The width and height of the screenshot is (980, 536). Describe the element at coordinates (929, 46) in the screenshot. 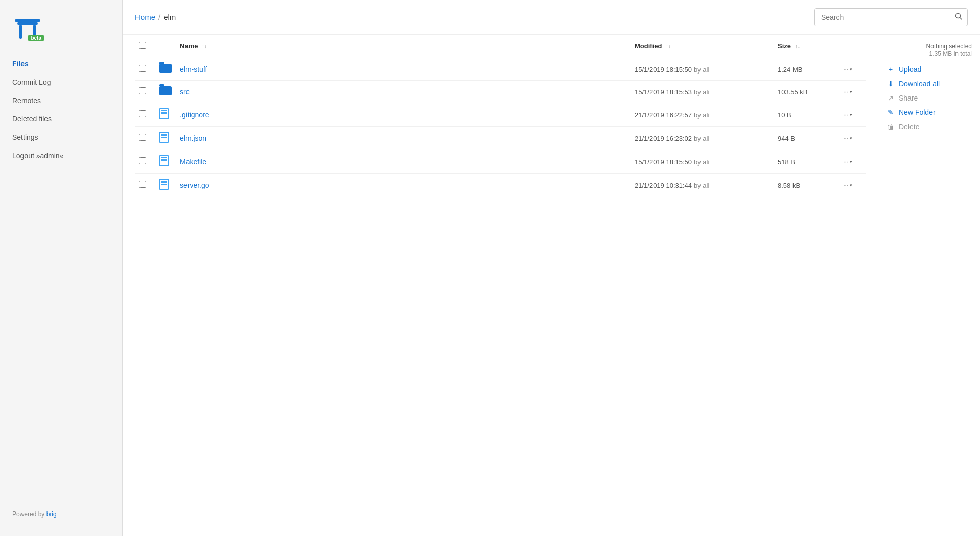

I see `nothing-selected-text: Nothing selected` at that location.